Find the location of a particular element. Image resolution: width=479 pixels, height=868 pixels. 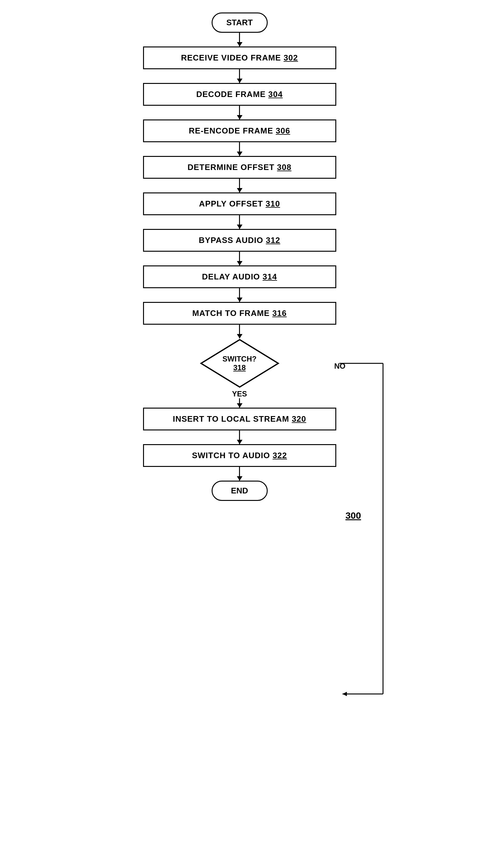

switch-ref: 318 is located at coordinates (240, 367).